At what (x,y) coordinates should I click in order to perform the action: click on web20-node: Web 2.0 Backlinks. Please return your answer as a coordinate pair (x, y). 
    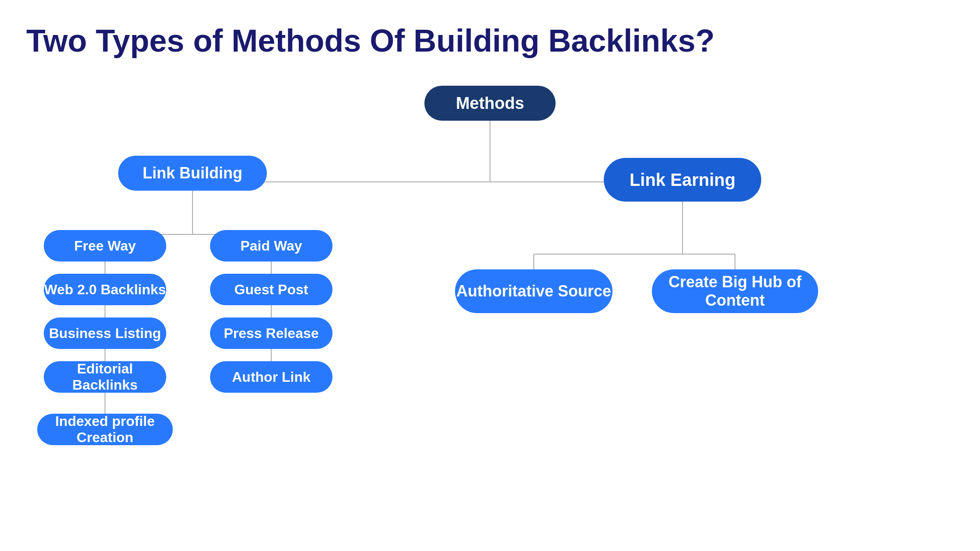
    Looking at the image, I should click on (105, 289).